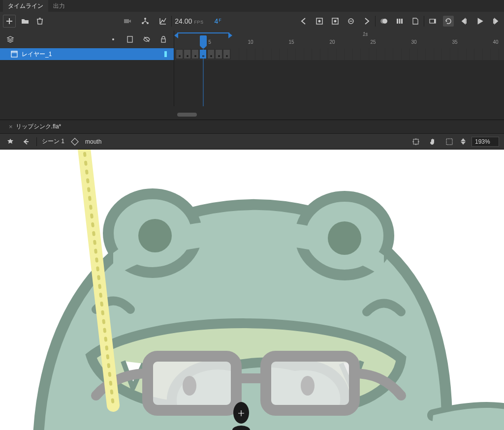 The height and width of the screenshot is (430, 504). What do you see at coordinates (351, 21) in the screenshot?
I see `insert-blank-keyframe-button` at bounding box center [351, 21].